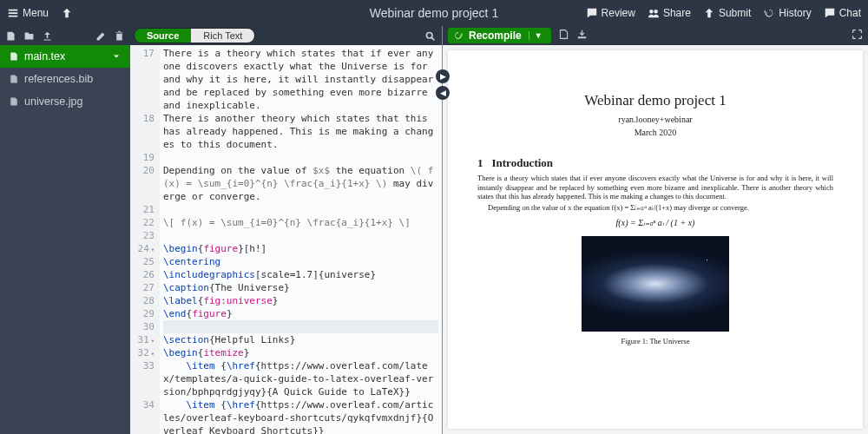  I want to click on expand-button, so click(858, 36).